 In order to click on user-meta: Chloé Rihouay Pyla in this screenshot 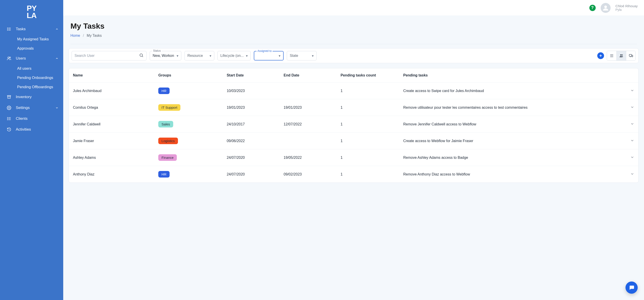, I will do `click(626, 8)`.